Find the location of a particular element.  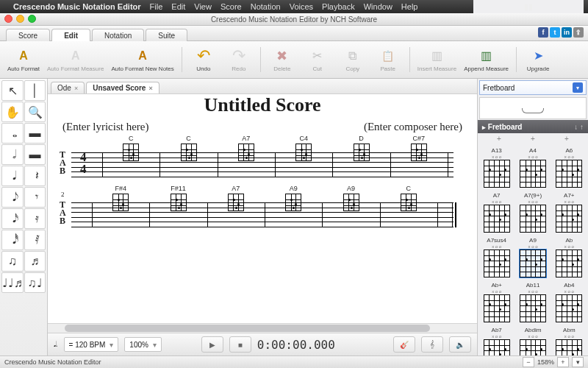

palette-tool-15: 𝅀 is located at coordinates (35, 240).